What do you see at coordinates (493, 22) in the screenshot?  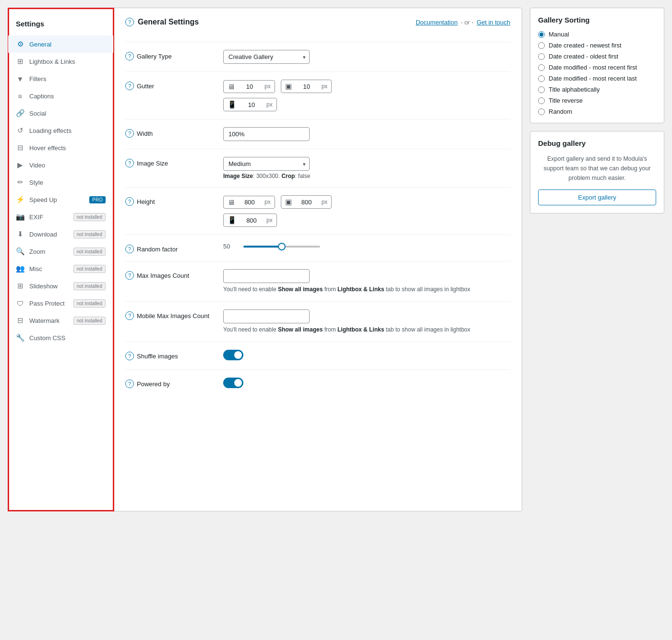 I see `get-in-touch-link: Get in touch` at bounding box center [493, 22].